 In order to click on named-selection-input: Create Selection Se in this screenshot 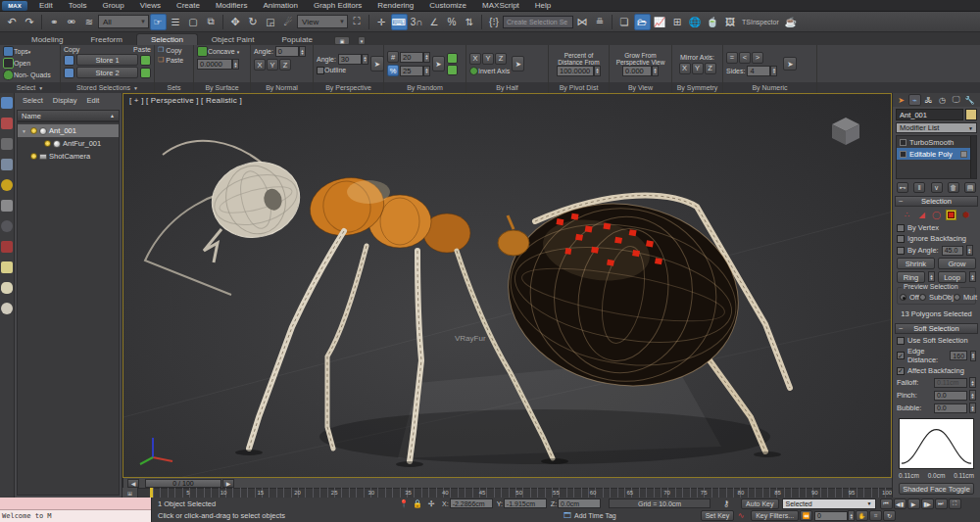, I will do `click(538, 22)`.